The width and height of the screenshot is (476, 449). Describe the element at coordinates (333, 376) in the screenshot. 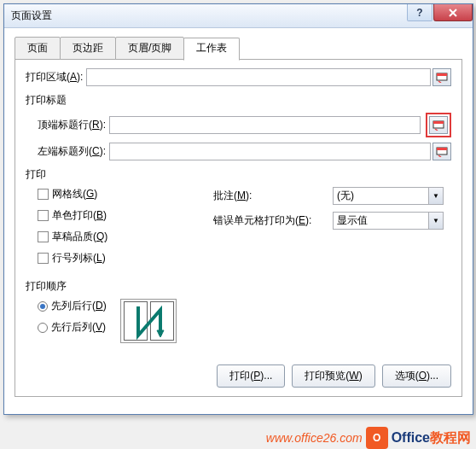

I see `preview-button: 打印预览(W)` at that location.